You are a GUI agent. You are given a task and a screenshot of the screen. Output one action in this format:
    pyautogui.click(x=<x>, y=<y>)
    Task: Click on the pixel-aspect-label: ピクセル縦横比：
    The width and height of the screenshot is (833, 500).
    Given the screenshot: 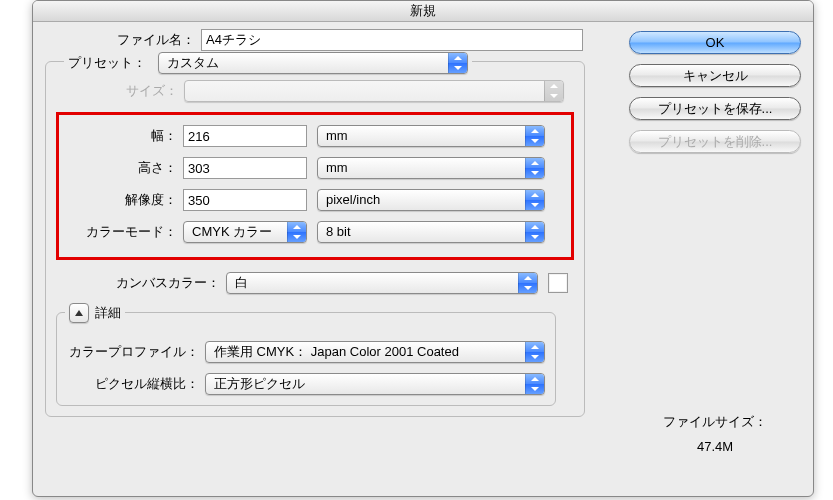 What is the action you would take?
    pyautogui.click(x=136, y=384)
    